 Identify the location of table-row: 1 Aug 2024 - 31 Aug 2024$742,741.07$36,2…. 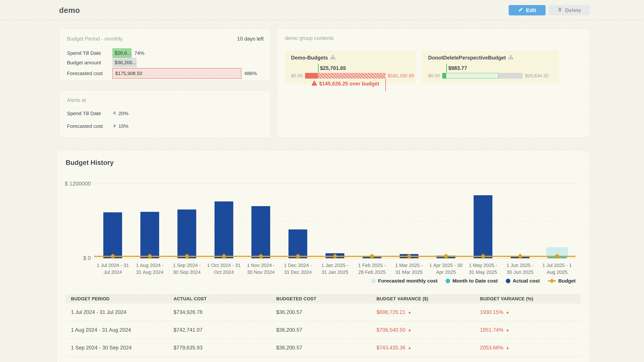
(323, 330).